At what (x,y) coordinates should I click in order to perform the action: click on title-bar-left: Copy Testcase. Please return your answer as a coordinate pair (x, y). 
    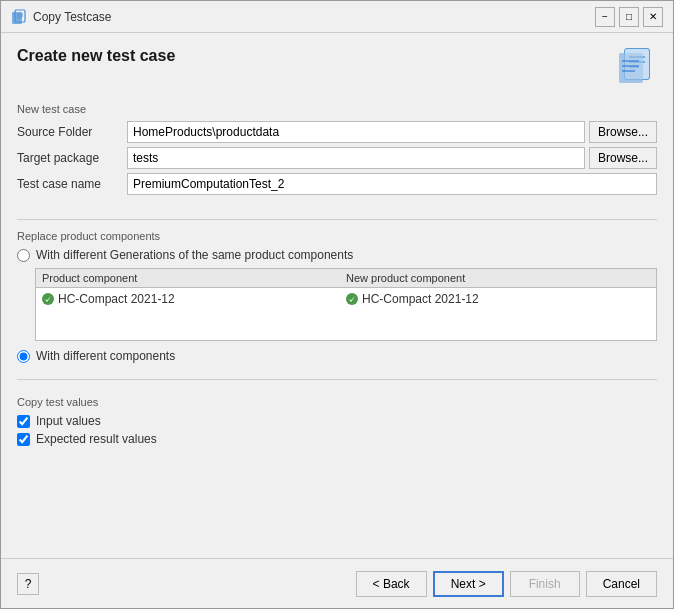
    Looking at the image, I should click on (62, 17).